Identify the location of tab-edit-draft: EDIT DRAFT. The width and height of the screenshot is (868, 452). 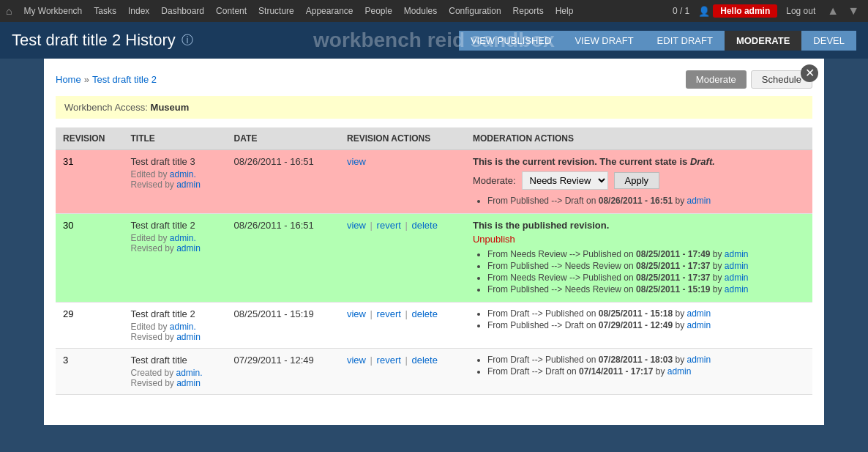
(685, 41).